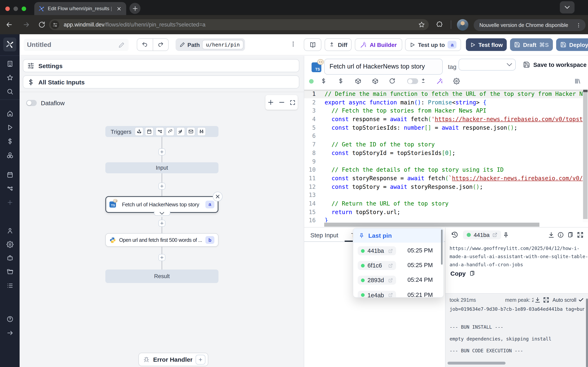 The width and height of the screenshot is (588, 367). Describe the element at coordinates (383, 67) in the screenshot. I see `step-name-input: Fetch url of HackerNews top story` at that location.